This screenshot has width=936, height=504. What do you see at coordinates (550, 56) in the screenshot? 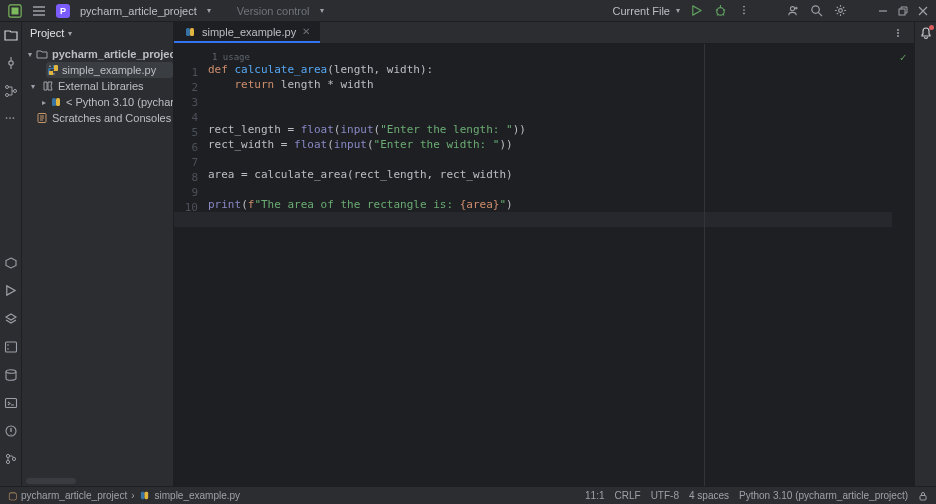
I see `inlay-hint: 1 usage` at bounding box center [550, 56].